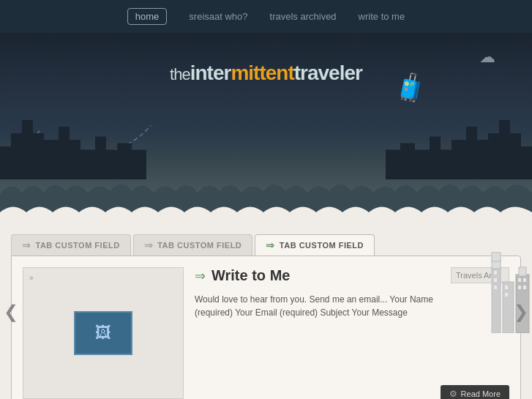  Describe the element at coordinates (322, 245) in the screenshot. I see `tab-3-label: TAB CUSTOM FIELD` at that location.